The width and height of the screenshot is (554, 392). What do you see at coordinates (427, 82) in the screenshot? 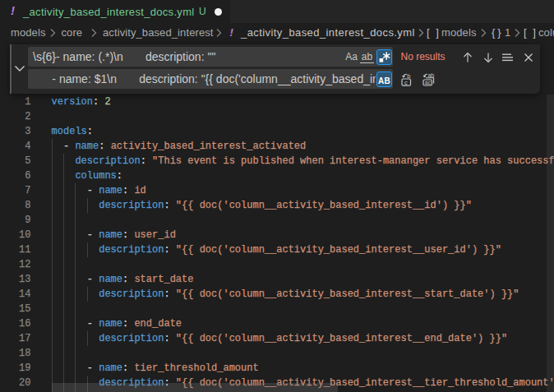
I see `svg-text: ac` at bounding box center [427, 82].